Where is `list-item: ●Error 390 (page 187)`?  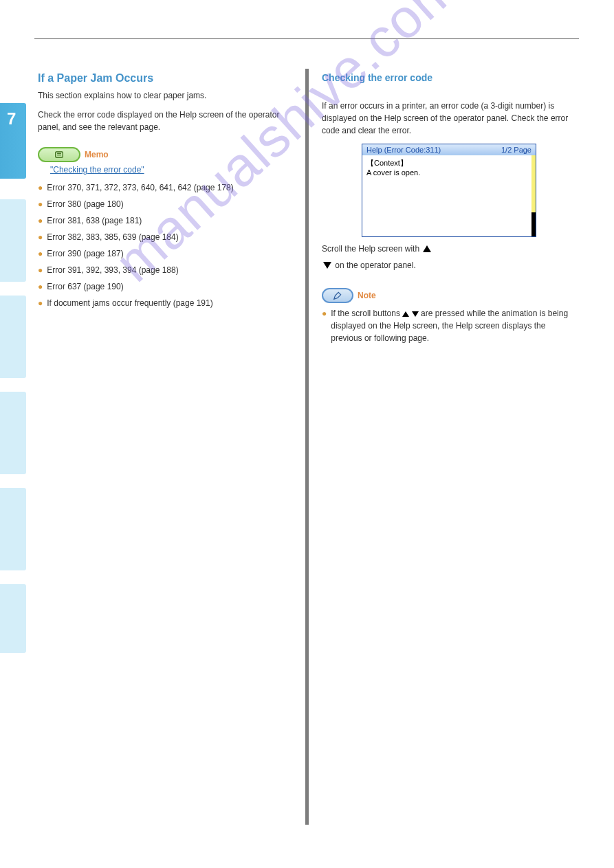
list-item: ●Error 390 (page 187) is located at coordinates (165, 254).